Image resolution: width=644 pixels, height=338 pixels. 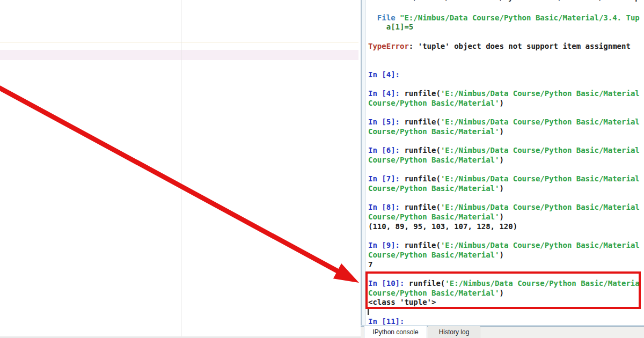 What do you see at coordinates (370, 264) in the screenshot?
I see `console-text-segment: 7` at bounding box center [370, 264].